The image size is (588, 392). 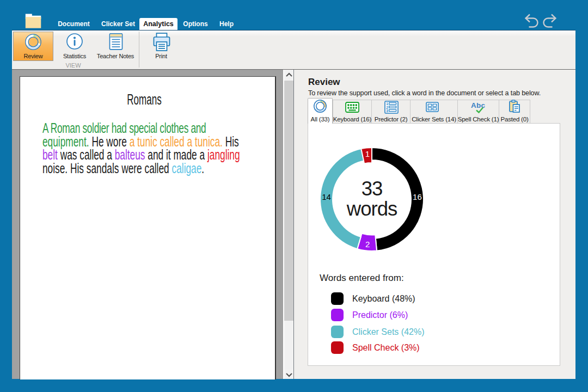 I want to click on svg-text: 14, so click(x=327, y=197).